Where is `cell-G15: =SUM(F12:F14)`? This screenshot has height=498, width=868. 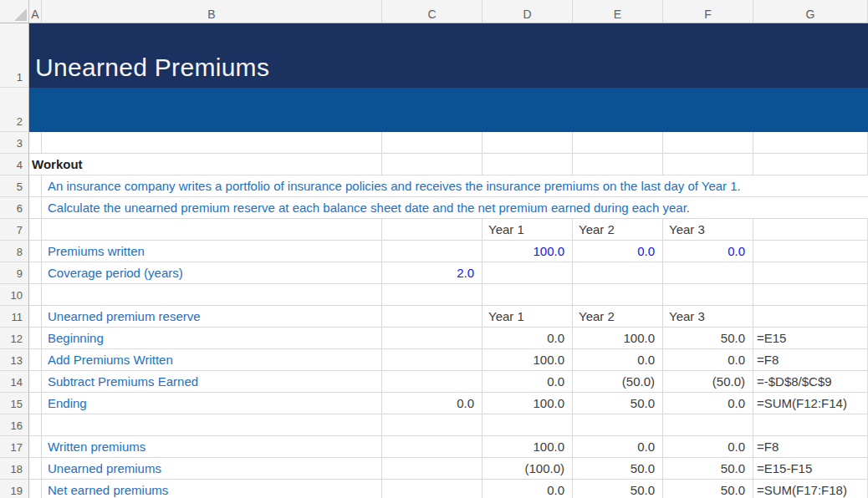
cell-G15: =SUM(F12:F14) is located at coordinates (811, 404).